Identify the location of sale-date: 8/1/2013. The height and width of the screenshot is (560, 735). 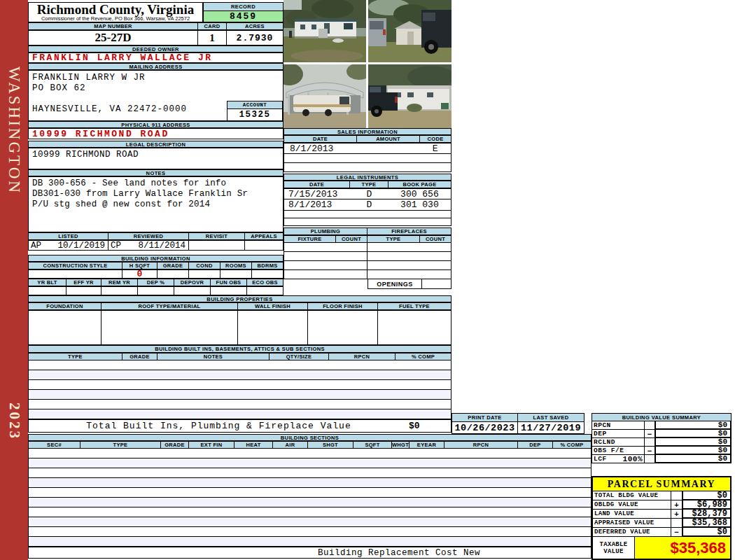
(321, 148).